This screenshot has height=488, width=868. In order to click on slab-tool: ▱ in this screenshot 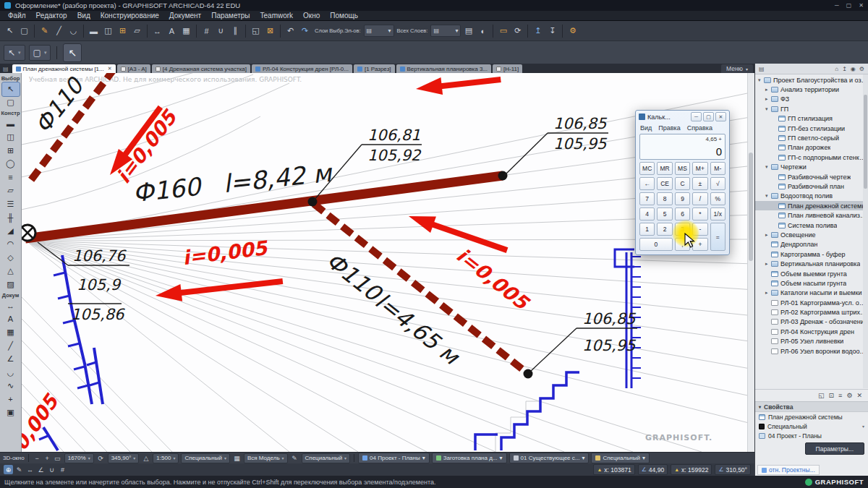, I will do `click(11, 191)`.